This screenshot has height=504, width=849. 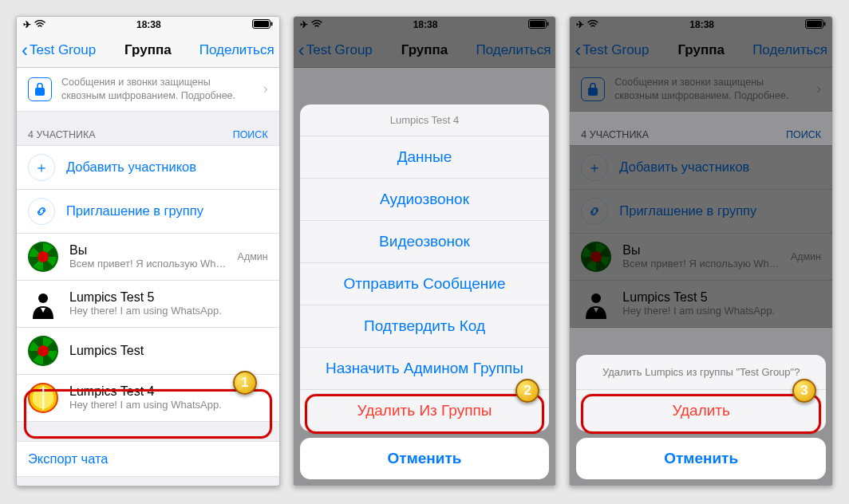 I want to click on airplane-icon: ✈, so click(x=27, y=25).